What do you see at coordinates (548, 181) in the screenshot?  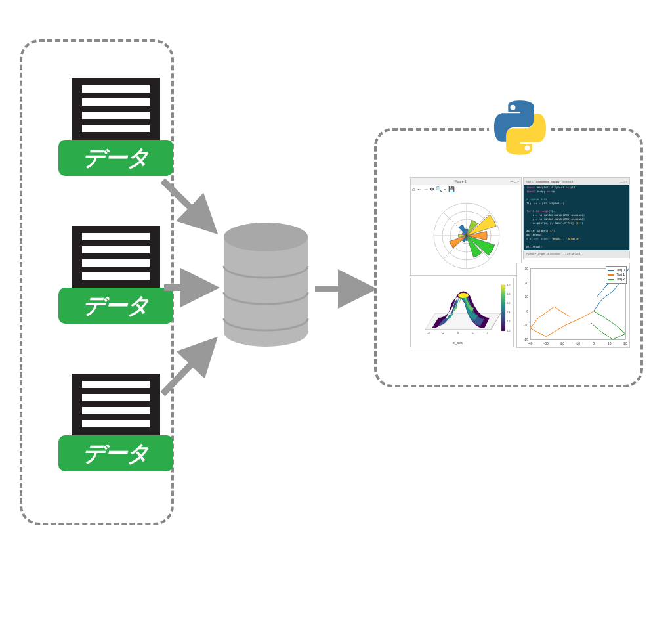 I see `editor-tab: composite_trap.py` at bounding box center [548, 181].